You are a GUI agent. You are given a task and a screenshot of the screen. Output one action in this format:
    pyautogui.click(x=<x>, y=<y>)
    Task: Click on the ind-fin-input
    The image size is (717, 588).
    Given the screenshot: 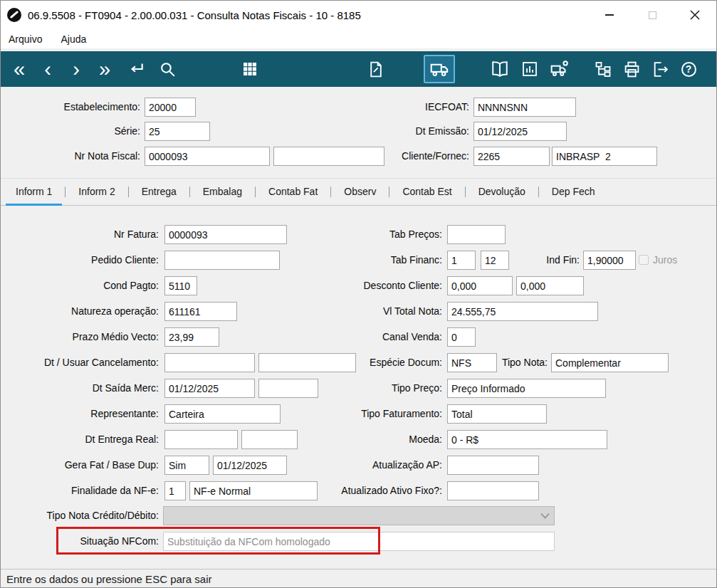 What is the action you would take?
    pyautogui.click(x=609, y=261)
    